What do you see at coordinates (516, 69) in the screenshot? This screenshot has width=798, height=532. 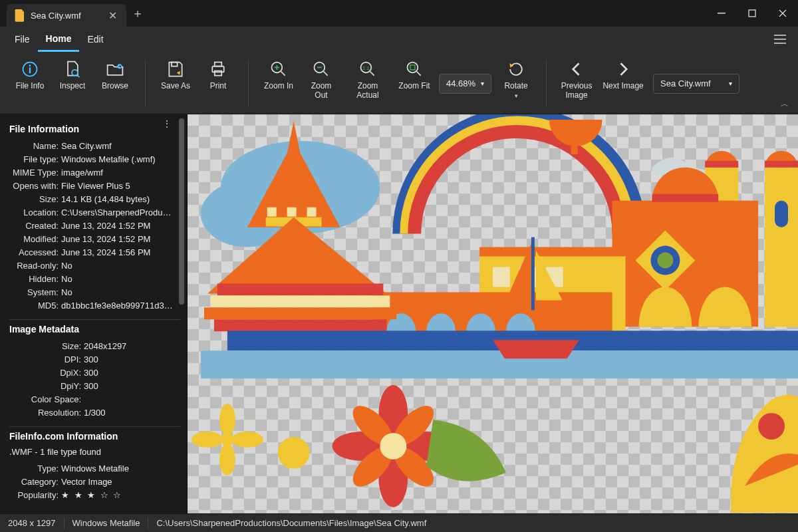 I see `rotate-icon` at bounding box center [516, 69].